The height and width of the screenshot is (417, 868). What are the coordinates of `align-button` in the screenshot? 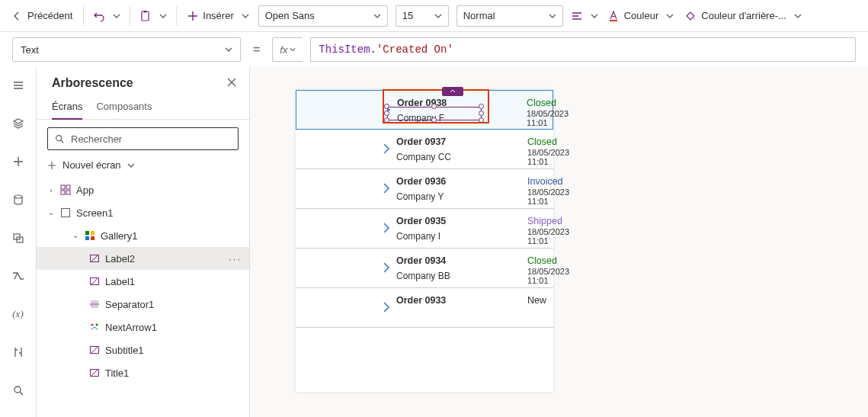 It's located at (577, 16).